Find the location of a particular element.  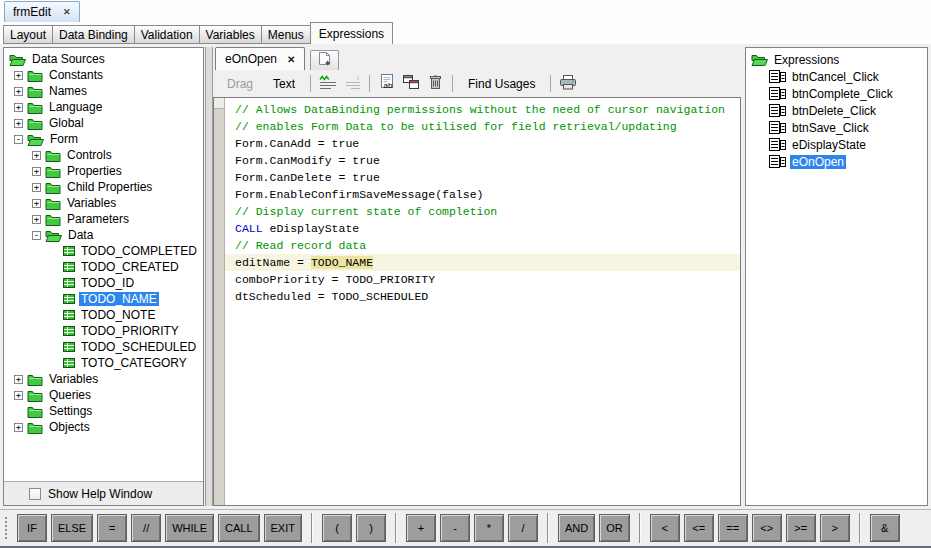

tree-item-data: -Data is located at coordinates (104, 235).